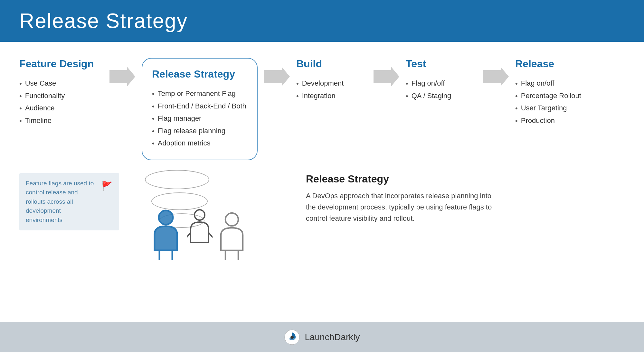  I want to click on list-item: Flag manager, so click(200, 119).